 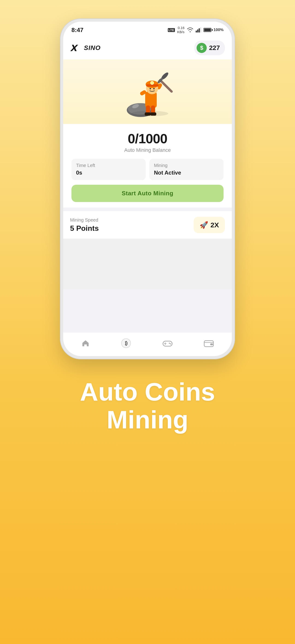 What do you see at coordinates (148, 92) in the screenshot?
I see `miner-svg` at bounding box center [148, 92].